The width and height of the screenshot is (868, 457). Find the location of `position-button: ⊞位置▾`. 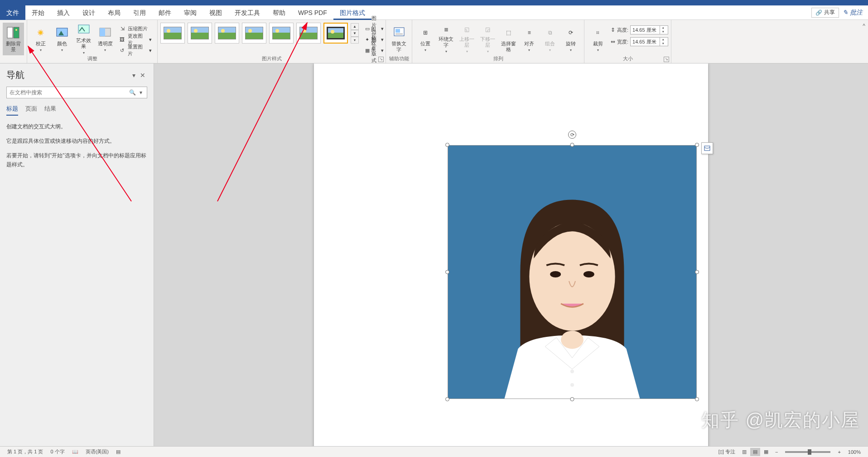

position-button: ⊞位置▾ is located at coordinates (425, 39).